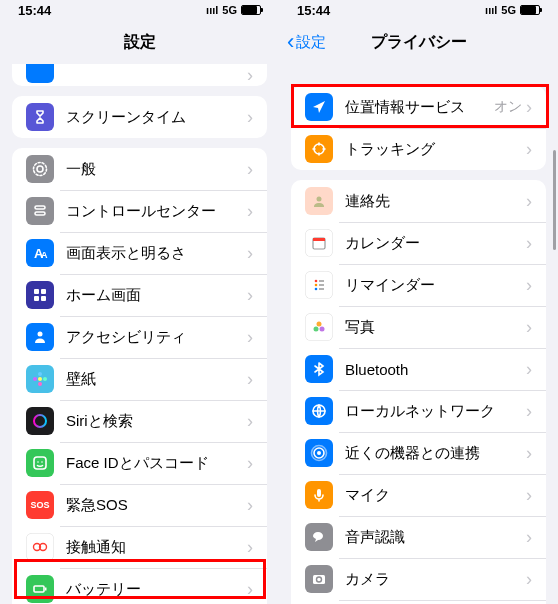 The width and height of the screenshot is (558, 604). Describe the element at coordinates (319, 149) in the screenshot. I see `tracking-icon` at that location.